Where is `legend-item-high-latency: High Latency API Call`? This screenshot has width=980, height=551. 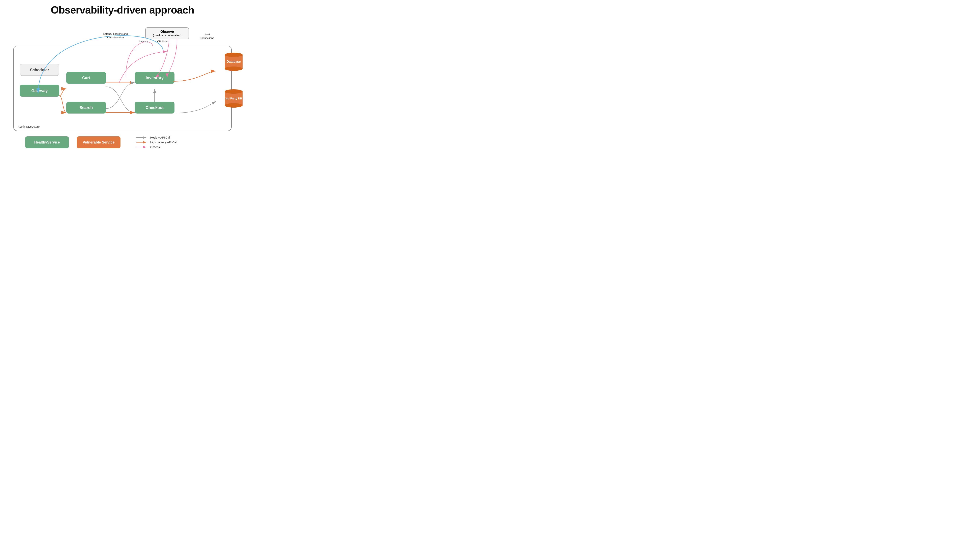 legend-item-high-latency: High Latency API Call is located at coordinates (157, 142).